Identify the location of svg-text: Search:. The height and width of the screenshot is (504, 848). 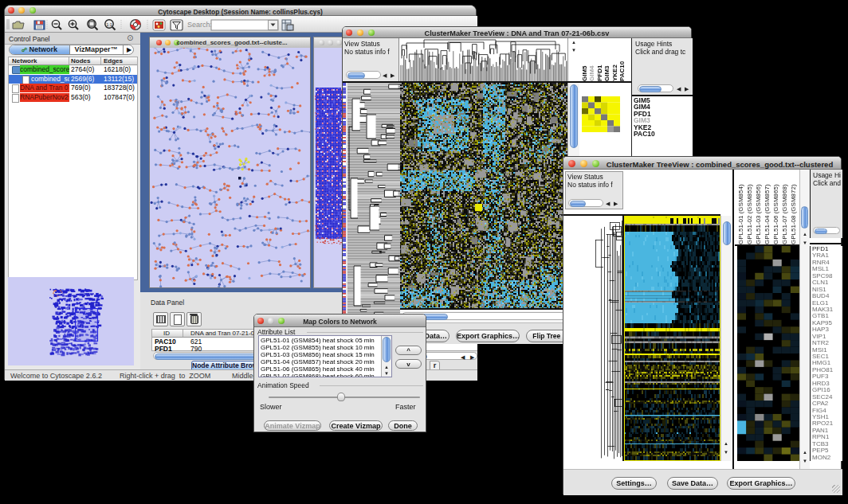
(199, 25).